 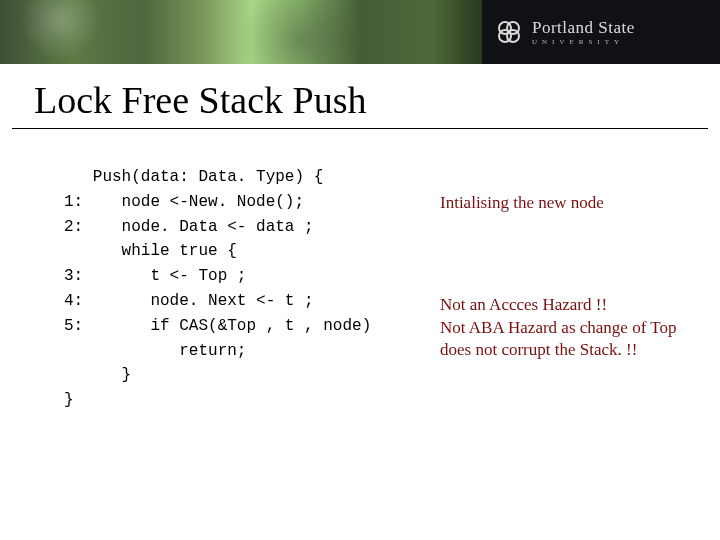 I want to click on annotation-initialising: Intialising the new node, so click(x=570, y=203).